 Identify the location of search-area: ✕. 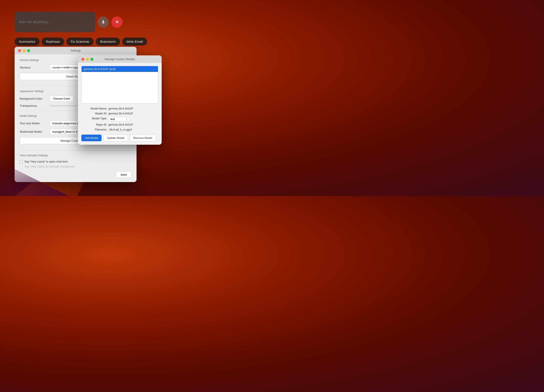
(69, 22).